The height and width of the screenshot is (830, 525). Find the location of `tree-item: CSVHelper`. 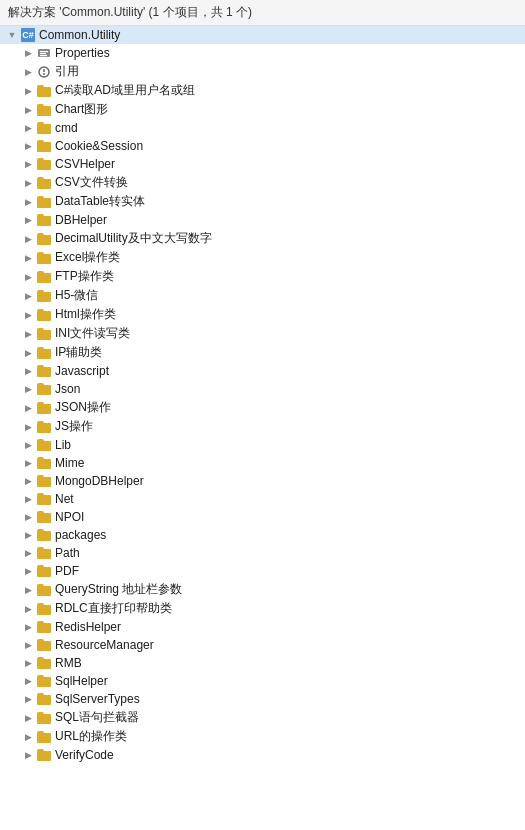

tree-item: CSVHelper is located at coordinates (262, 164).